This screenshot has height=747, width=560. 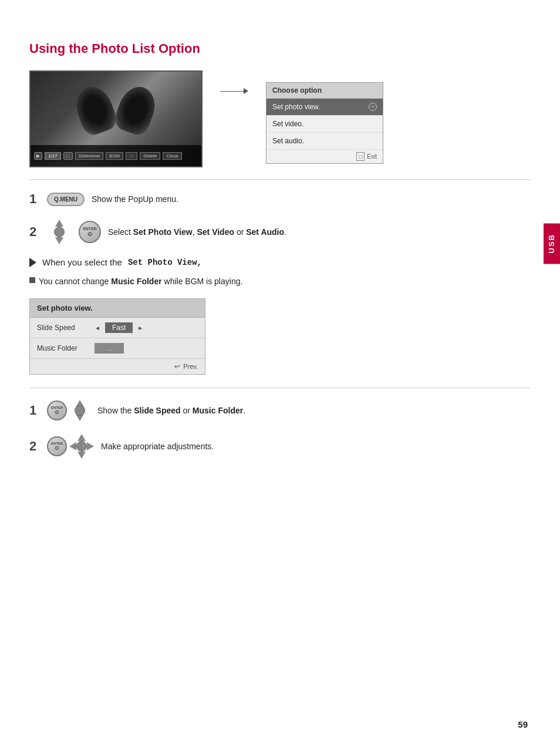 What do you see at coordinates (117, 337) in the screenshot?
I see `set-photo-panel: Set photo view. Slide Speed ◄ Fast ► Mus…` at bounding box center [117, 337].